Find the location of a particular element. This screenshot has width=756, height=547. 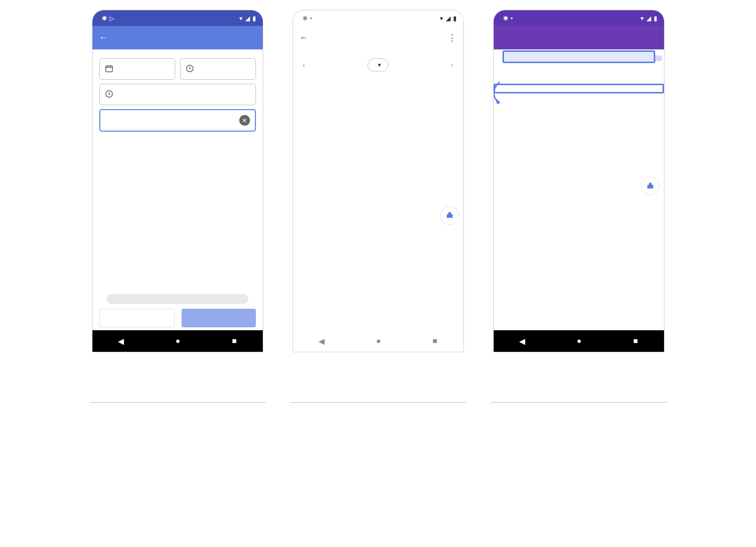

time-field is located at coordinates (218, 69).